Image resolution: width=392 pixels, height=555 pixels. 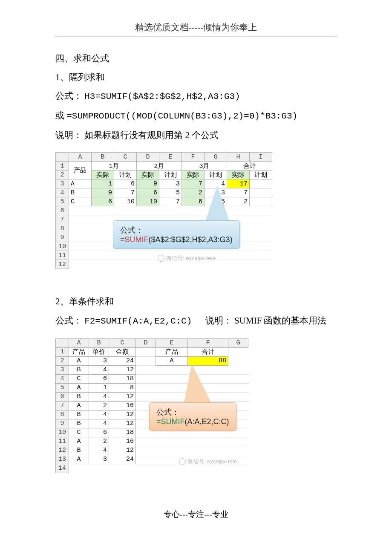 I want to click on note-label: 说明：, so click(x=219, y=321).